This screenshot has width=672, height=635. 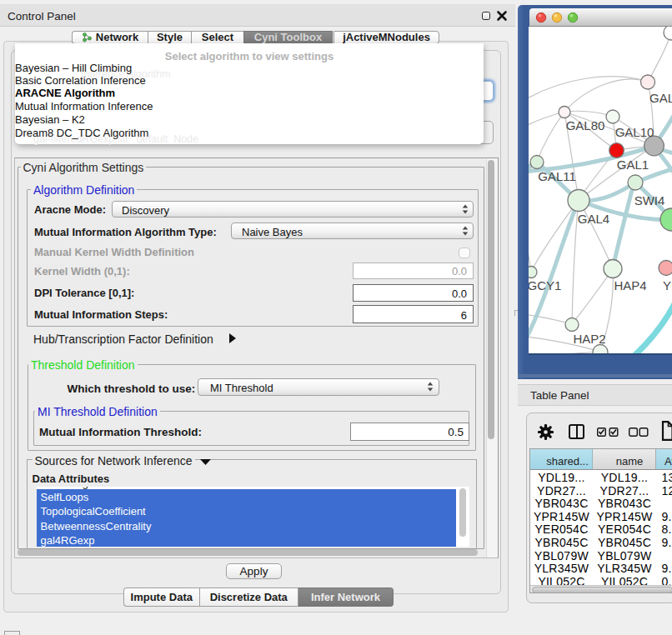 What do you see at coordinates (630, 285) in the screenshot?
I see `svg-text: HAP4` at bounding box center [630, 285].